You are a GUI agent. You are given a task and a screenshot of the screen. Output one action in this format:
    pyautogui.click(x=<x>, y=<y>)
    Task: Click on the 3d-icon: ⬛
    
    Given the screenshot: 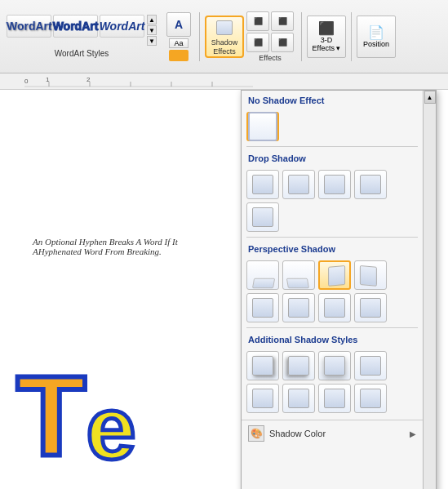 What is the action you would take?
    pyautogui.click(x=326, y=28)
    